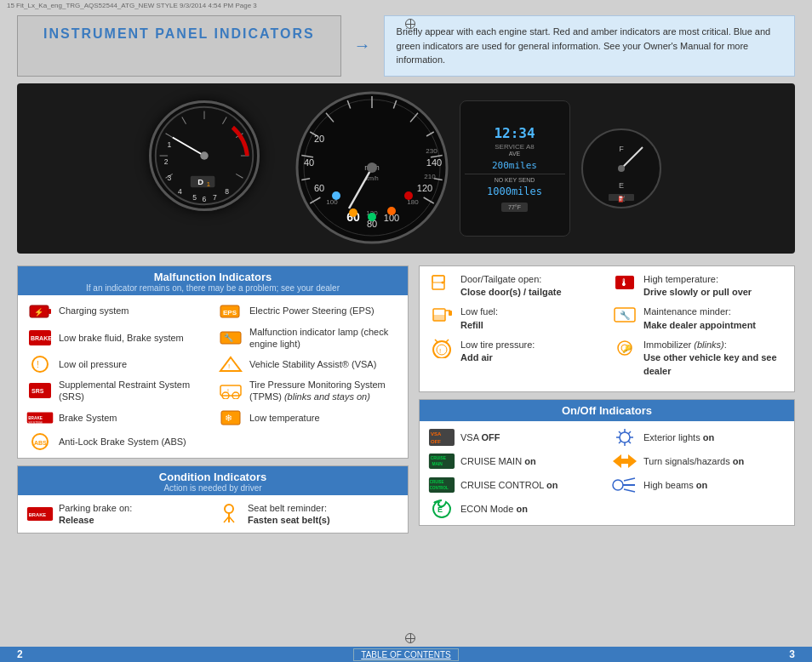 This screenshot has height=662, width=812. I want to click on onoff-header: On/Off Indicators, so click(607, 410).